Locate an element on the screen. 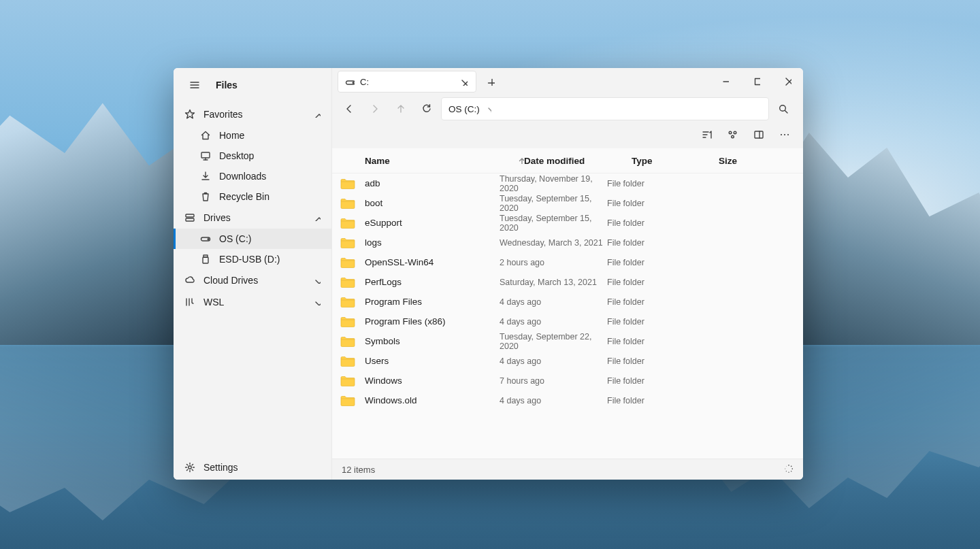  maximize-button is located at coordinates (756, 82).